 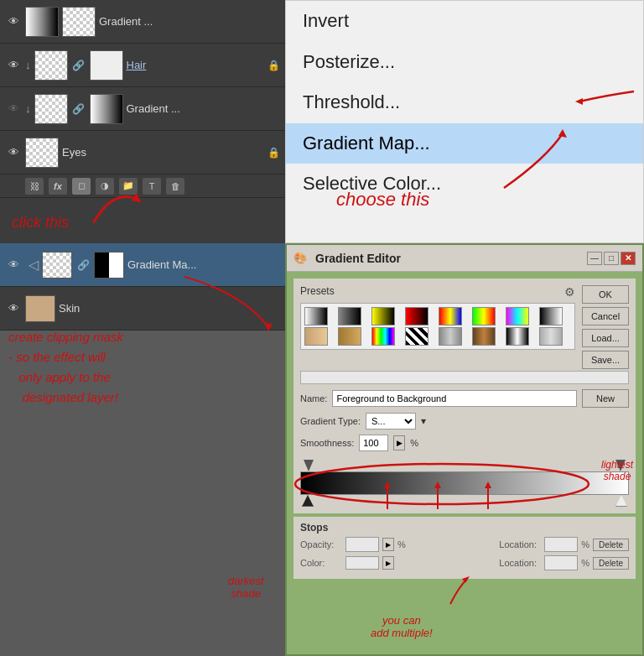 What do you see at coordinates (615, 471) in the screenshot?
I see `lightest-shade-label: lightestshade` at bounding box center [615, 471].